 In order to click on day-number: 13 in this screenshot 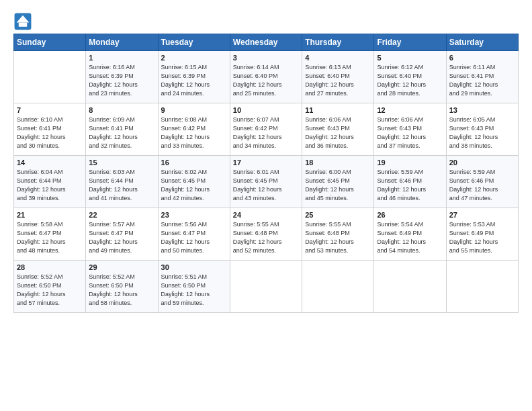, I will do `click(482, 110)`.